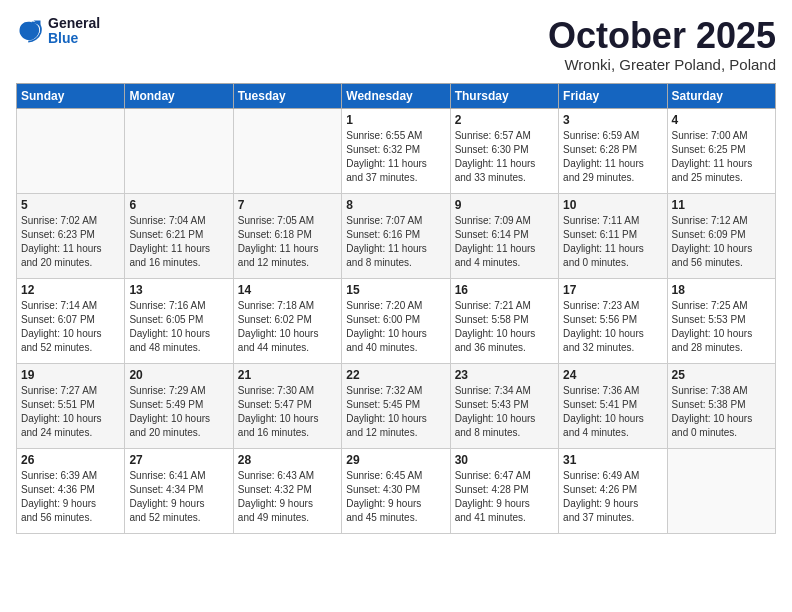 The width and height of the screenshot is (792, 612). What do you see at coordinates (612, 412) in the screenshot?
I see `day-info: Sunrise: 7:36 AM Sunset: 5:41 PM Dayligh…` at bounding box center [612, 412].